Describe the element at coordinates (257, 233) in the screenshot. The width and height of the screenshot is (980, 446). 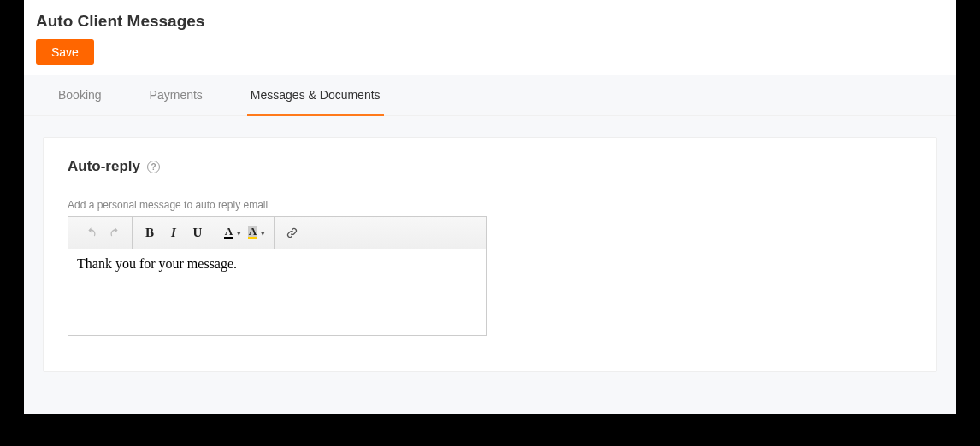
I see `bg-color-button: A ▾` at that location.